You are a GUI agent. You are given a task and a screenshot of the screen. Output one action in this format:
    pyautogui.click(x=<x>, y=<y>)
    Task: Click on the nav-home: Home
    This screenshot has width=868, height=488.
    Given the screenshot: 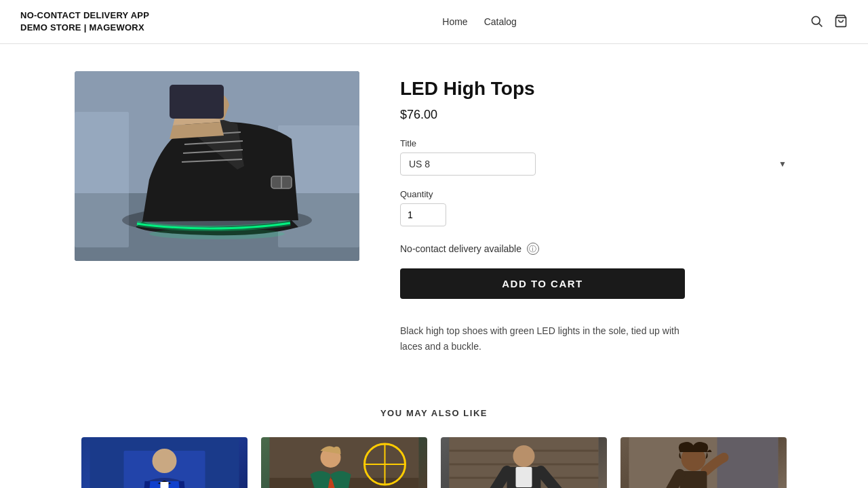 What is the action you would take?
    pyautogui.click(x=454, y=22)
    